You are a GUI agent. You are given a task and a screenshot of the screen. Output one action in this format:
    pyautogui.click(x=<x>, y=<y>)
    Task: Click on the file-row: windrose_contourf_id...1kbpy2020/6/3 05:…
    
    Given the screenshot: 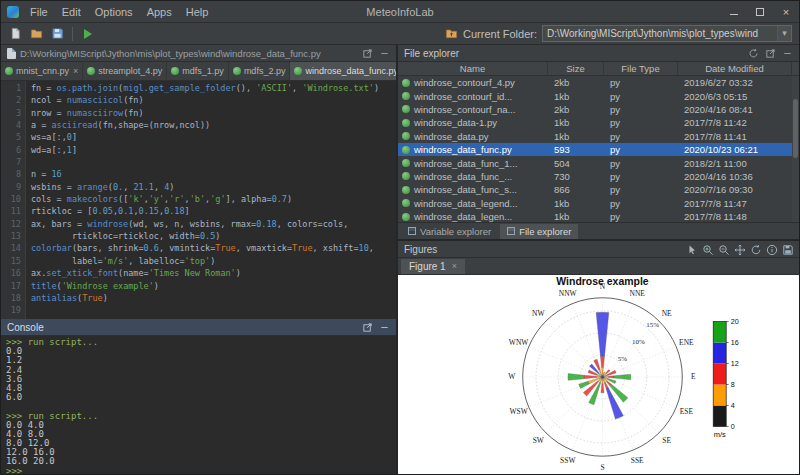 What is the action you would take?
    pyautogui.click(x=595, y=96)
    